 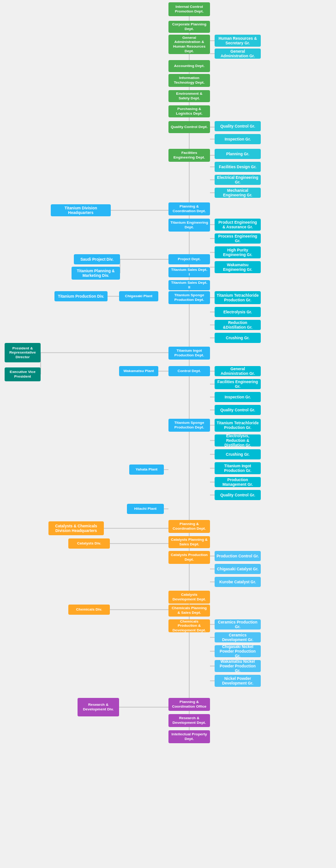 I want to click on process-eng-gr: Process Engineering Gr., so click(x=238, y=238).